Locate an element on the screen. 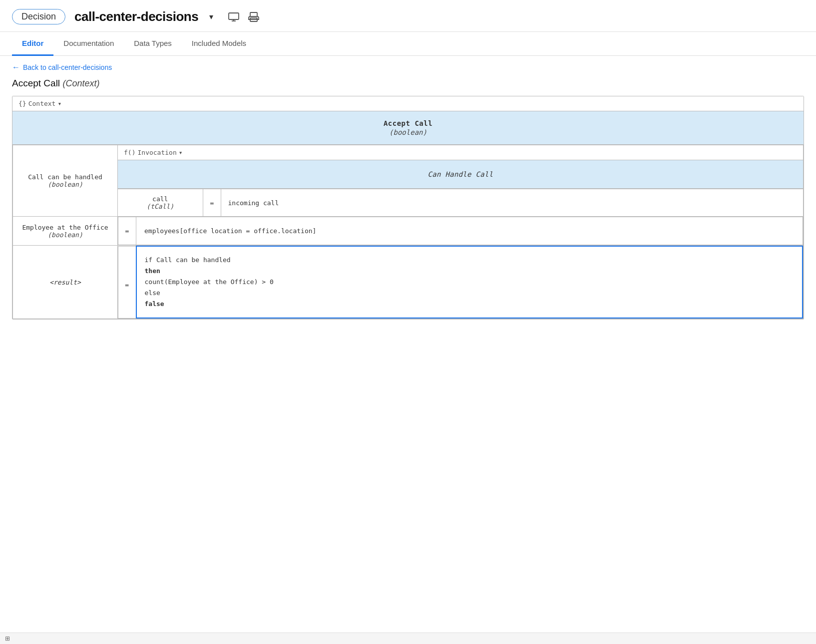 The width and height of the screenshot is (816, 644). monitor-icon is located at coordinates (234, 17).